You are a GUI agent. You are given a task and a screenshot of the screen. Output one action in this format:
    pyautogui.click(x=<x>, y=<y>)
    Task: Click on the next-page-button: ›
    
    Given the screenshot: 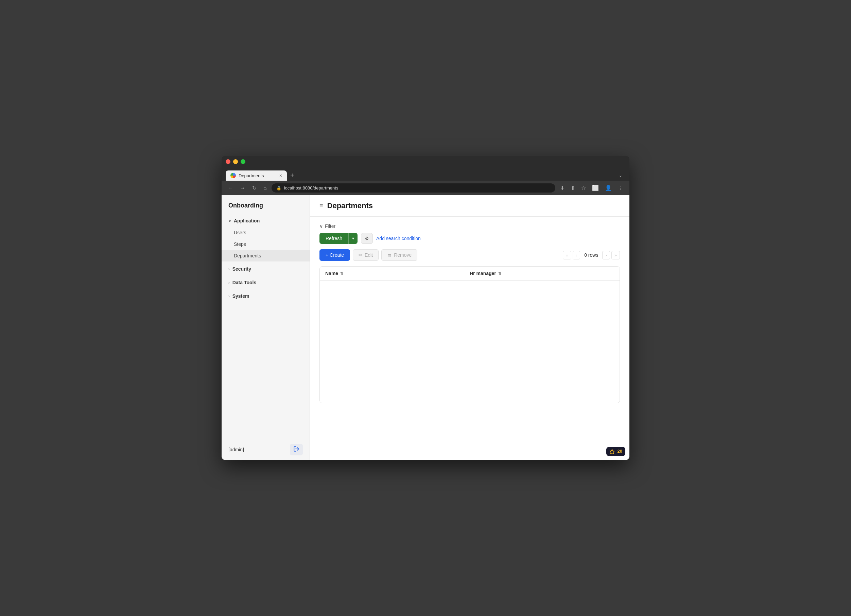 What is the action you would take?
    pyautogui.click(x=606, y=255)
    